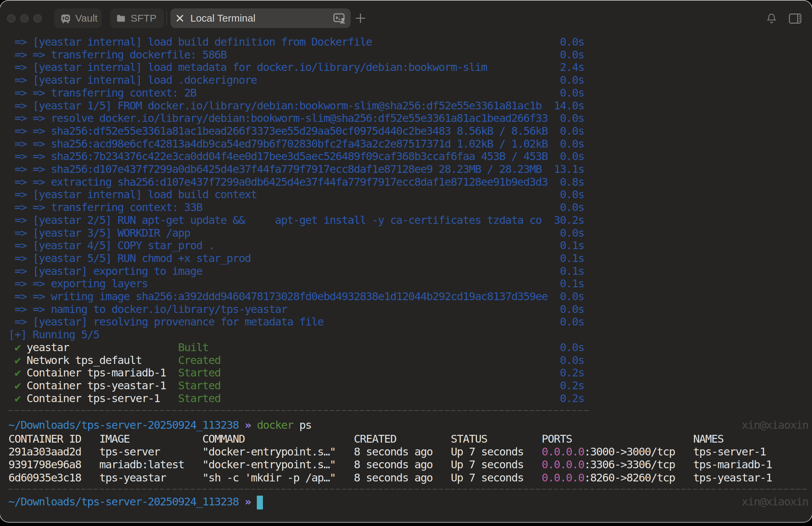 This screenshot has width=812, height=526. I want to click on build-step-text: => [yeastar 5/5] RUN chmod +x star_prod, so click(130, 259).